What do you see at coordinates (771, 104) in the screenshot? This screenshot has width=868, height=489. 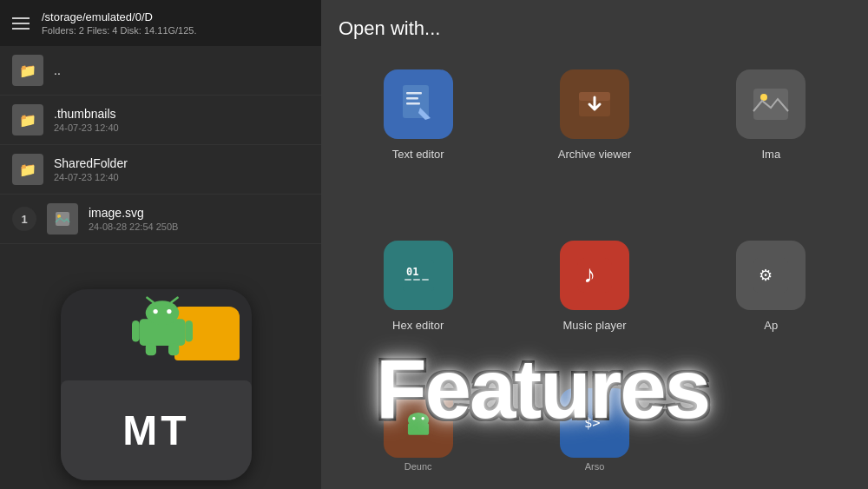 I see `image-viewer-icon` at bounding box center [771, 104].